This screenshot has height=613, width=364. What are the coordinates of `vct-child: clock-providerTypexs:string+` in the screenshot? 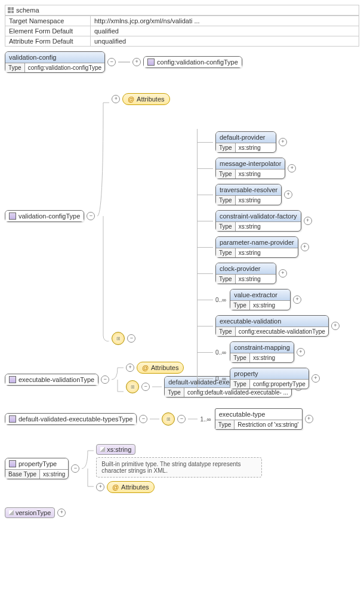 It's located at (269, 273).